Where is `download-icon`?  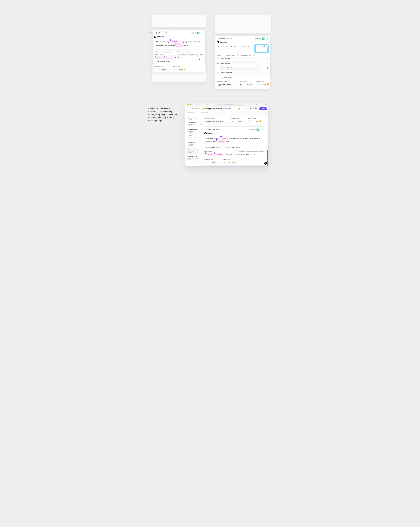 download-icon is located at coordinates (257, 105).